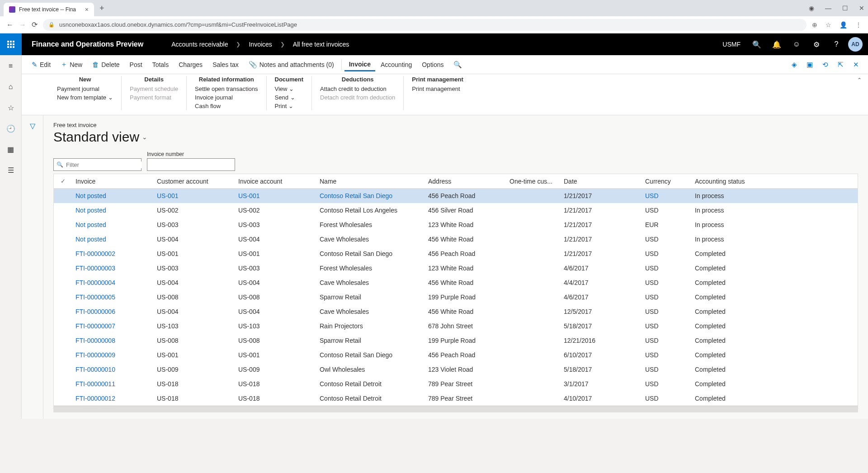  I want to click on browser-menu-icon: ⋮, so click(859, 25).